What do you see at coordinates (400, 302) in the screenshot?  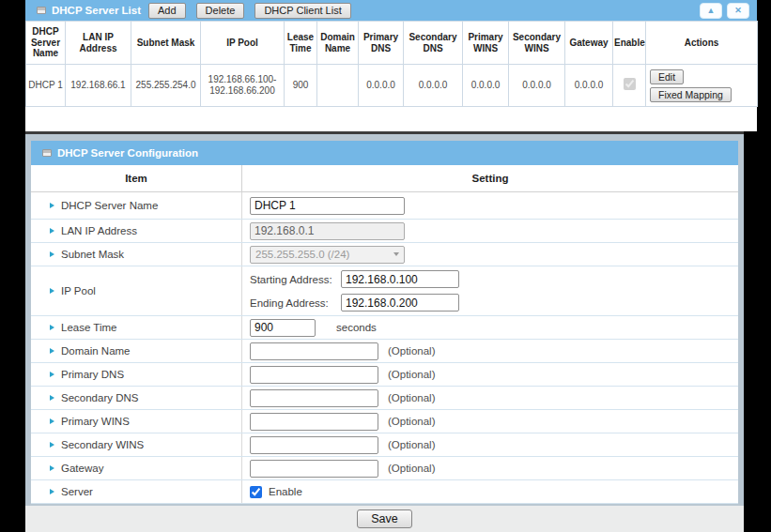 I see `ending-address-input` at bounding box center [400, 302].